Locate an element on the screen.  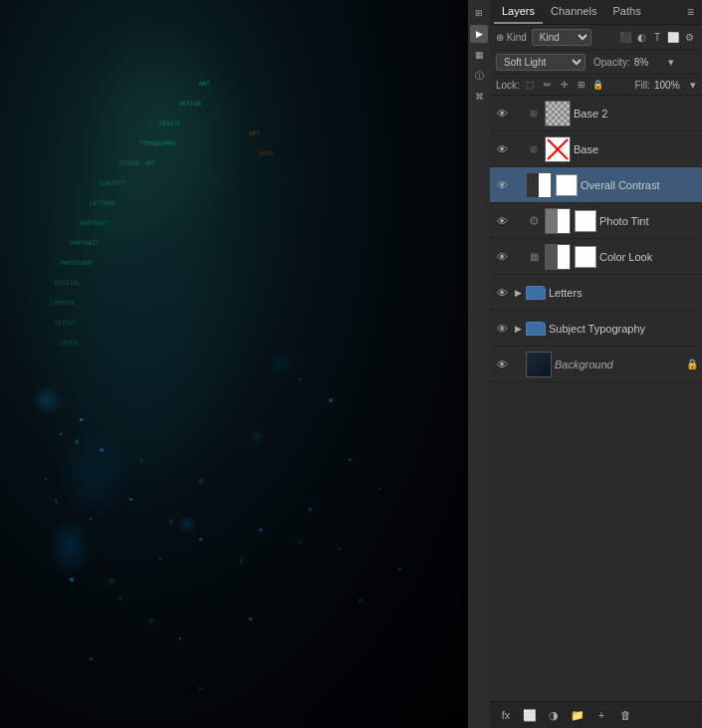
layer-name-color-look: Color Look is located at coordinates (649, 257).